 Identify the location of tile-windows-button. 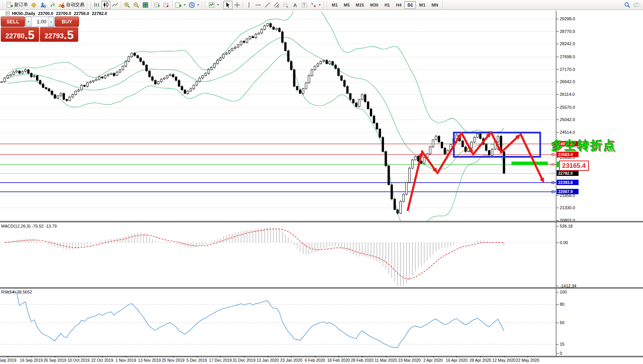
(145, 5).